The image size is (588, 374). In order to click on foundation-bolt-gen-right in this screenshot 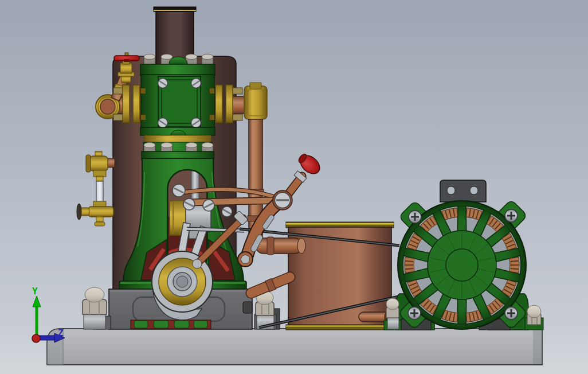, I will do `click(534, 318)`.